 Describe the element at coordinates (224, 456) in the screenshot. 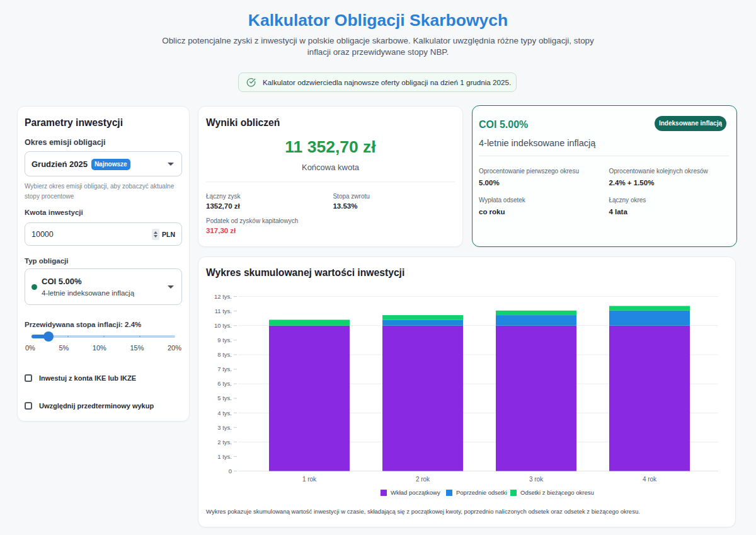

I see `svg-text: 1 tys.` at that location.